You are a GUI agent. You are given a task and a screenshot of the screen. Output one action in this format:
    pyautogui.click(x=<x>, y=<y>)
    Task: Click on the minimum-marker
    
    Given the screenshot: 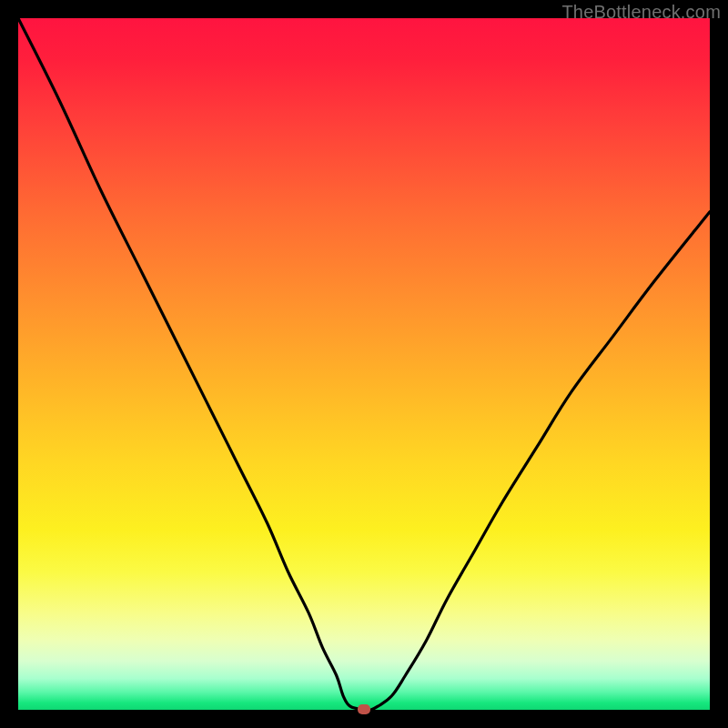 What is the action you would take?
    pyautogui.click(x=364, y=710)
    